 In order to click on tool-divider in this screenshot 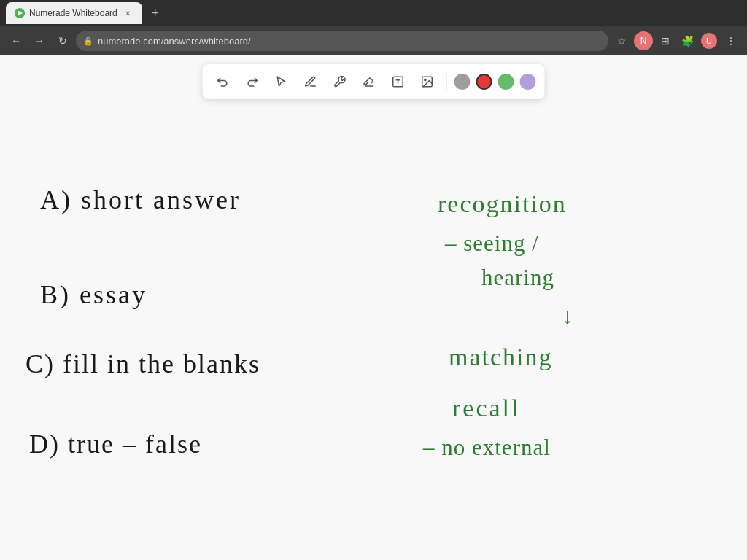, I will do `click(446, 82)`.